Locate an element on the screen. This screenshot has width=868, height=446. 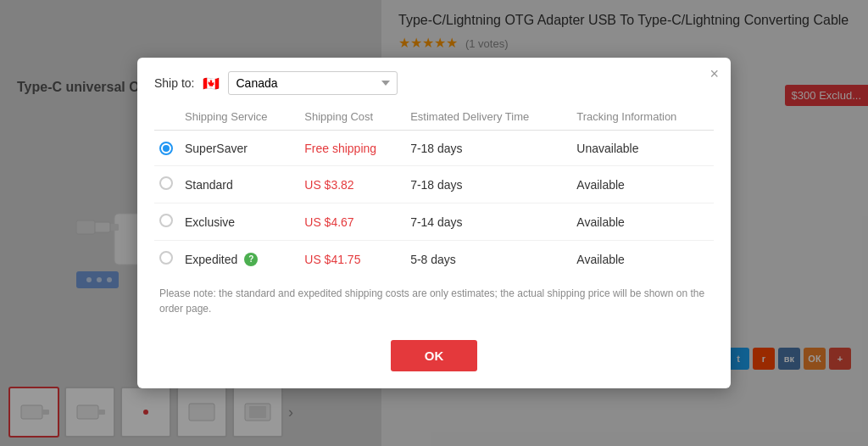
country-flag: 🇨🇦 is located at coordinates (211, 83).